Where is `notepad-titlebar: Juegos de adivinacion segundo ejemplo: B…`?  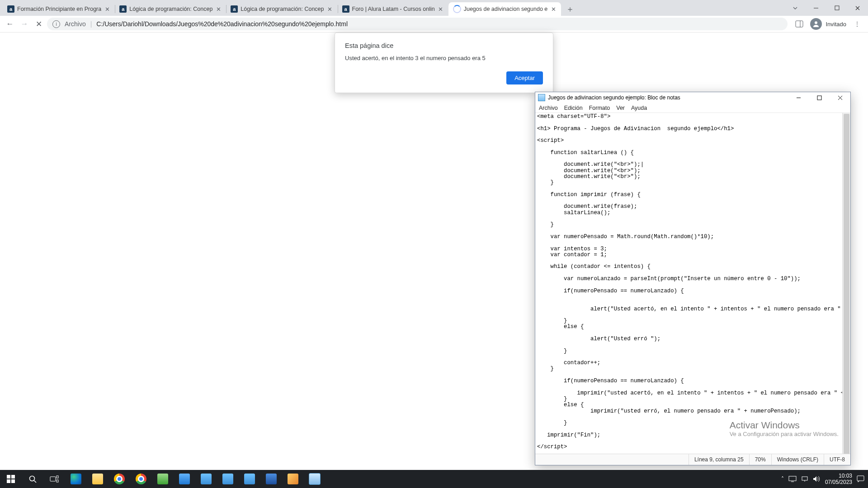 notepad-titlebar: Juegos de adivinacion segundo ejemplo: B… is located at coordinates (693, 98).